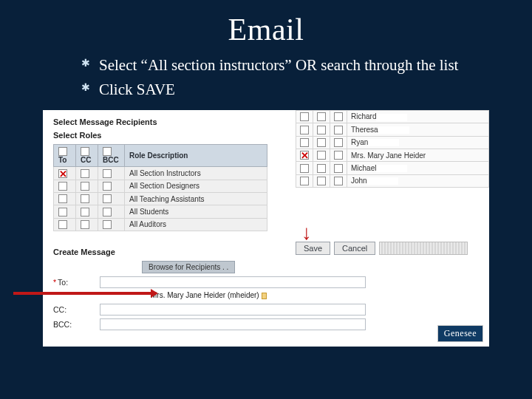 The width and height of the screenshot is (532, 399). What do you see at coordinates (393, 117) in the screenshot?
I see `table-row: Richard` at bounding box center [393, 117].